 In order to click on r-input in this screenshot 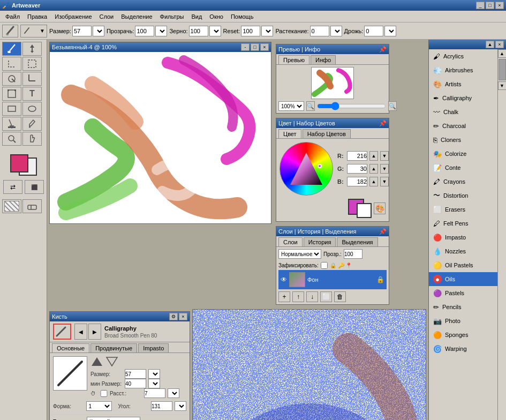, I will do `click(357, 156)`.